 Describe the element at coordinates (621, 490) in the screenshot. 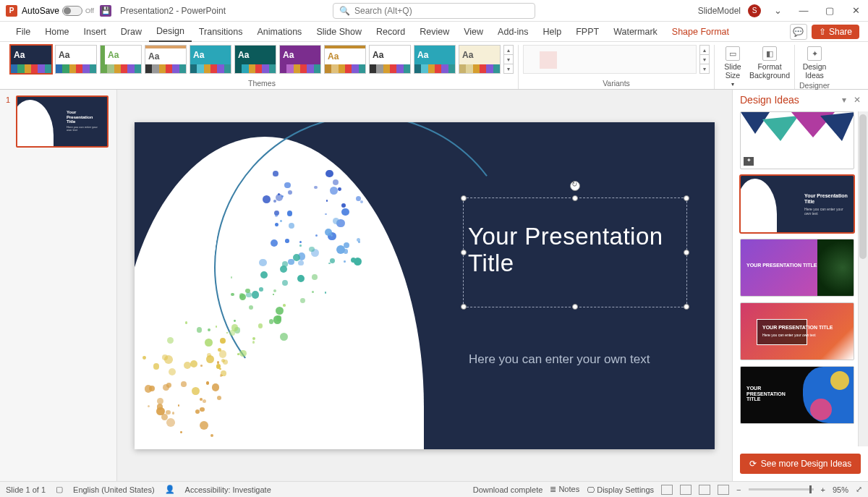

I see `display-settings-button: 🖵 Display Settings` at that location.